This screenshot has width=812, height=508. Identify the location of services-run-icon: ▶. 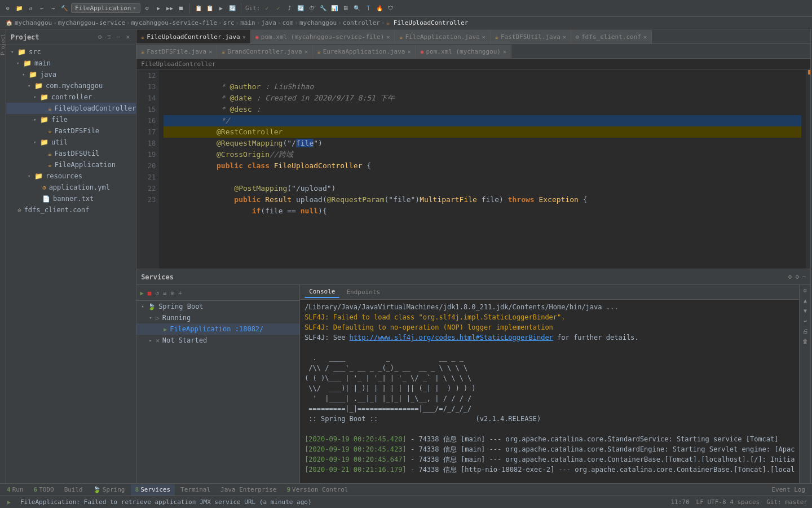
(142, 294).